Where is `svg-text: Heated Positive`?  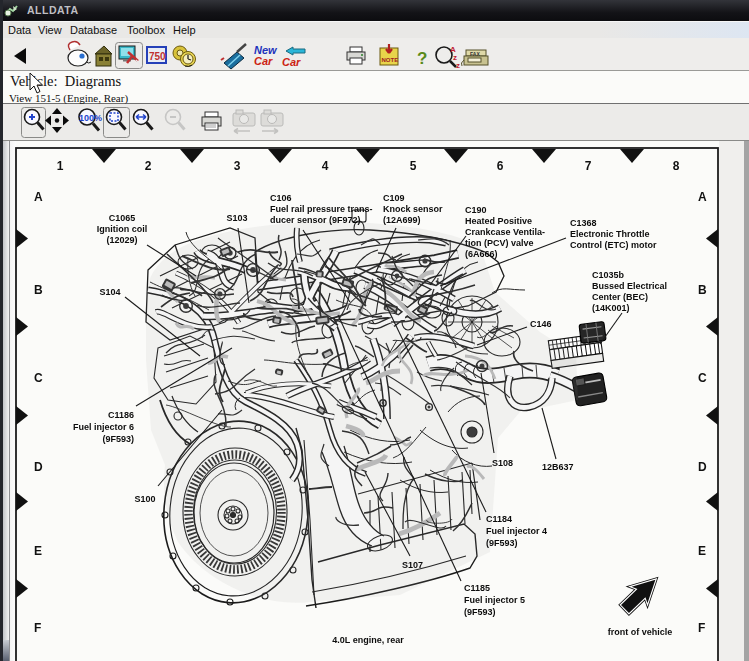
svg-text: Heated Positive is located at coordinates (498, 221).